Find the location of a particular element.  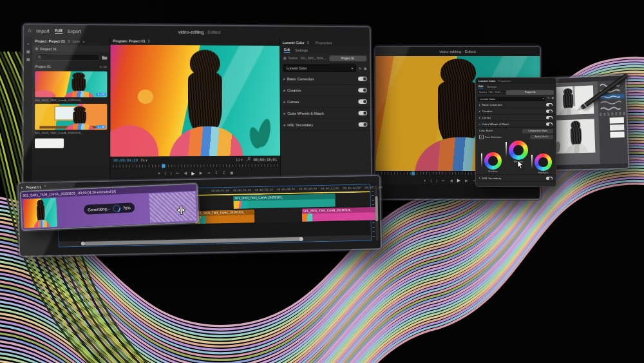

bin-item-clip: 4;29 S01_Sh01_Tk04_CamA_20250103_ is located at coordinates (71, 86).